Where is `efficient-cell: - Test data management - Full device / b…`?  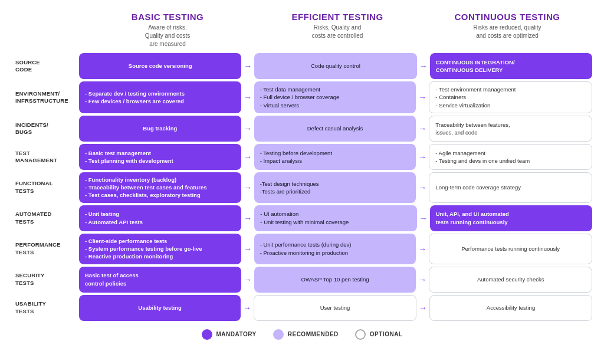
efficient-cell: - Test data management - Full device / b… is located at coordinates (335, 97).